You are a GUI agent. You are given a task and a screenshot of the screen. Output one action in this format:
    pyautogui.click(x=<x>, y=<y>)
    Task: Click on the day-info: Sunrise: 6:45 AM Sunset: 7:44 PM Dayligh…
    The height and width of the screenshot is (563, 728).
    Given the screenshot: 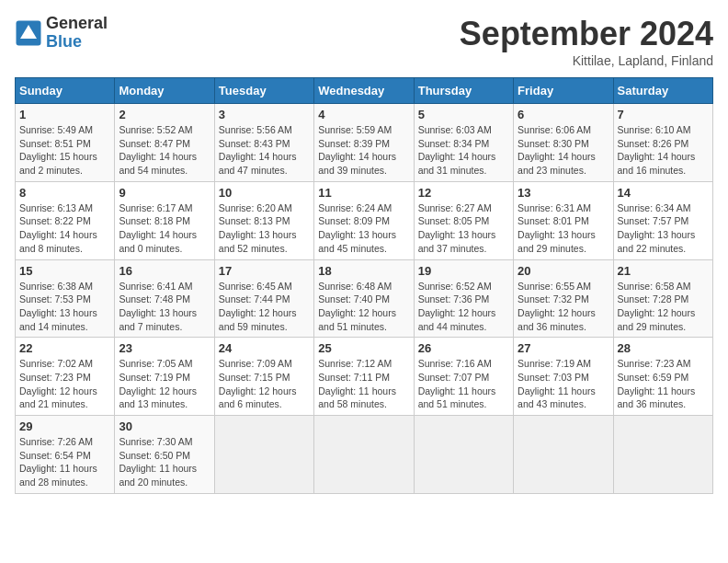 What is the action you would take?
    pyautogui.click(x=265, y=307)
    